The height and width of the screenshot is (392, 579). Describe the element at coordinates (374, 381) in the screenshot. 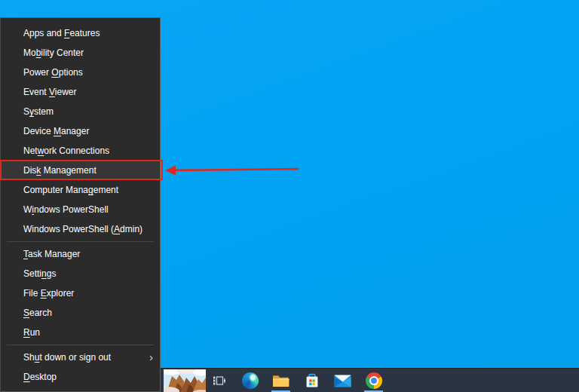

I see `google-chrome-icon` at that location.